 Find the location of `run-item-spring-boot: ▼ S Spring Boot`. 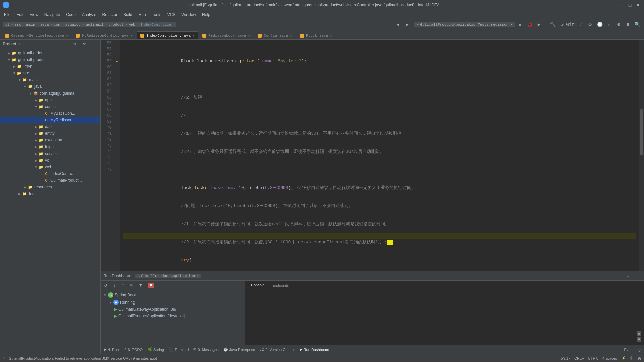

run-item-spring-boot: ▼ S Spring Boot is located at coordinates (172, 295).